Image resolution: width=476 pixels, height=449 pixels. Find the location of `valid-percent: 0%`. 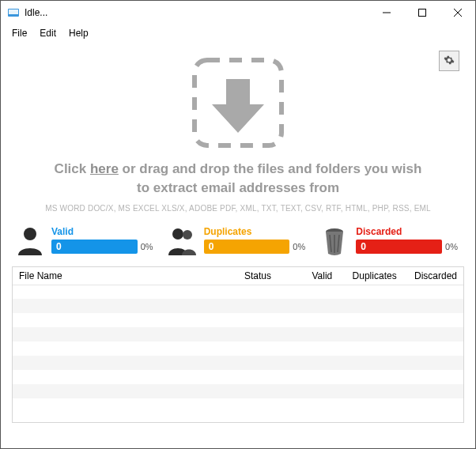

valid-percent: 0% is located at coordinates (149, 247).